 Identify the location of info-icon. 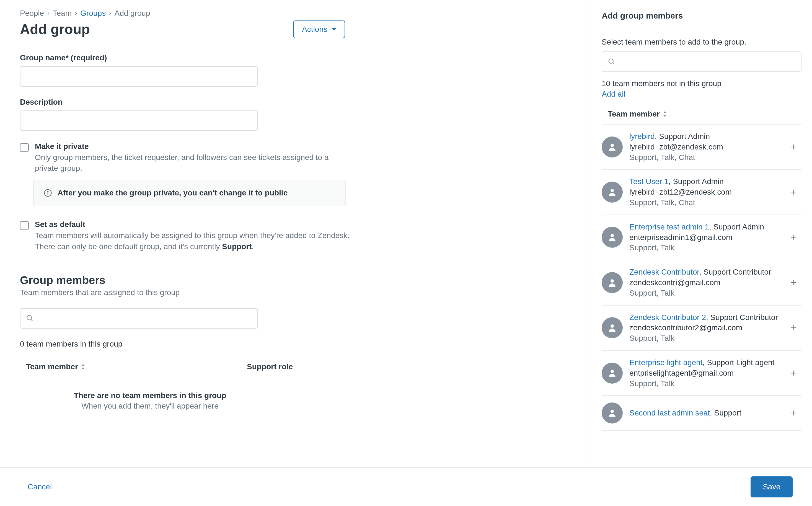
(48, 193).